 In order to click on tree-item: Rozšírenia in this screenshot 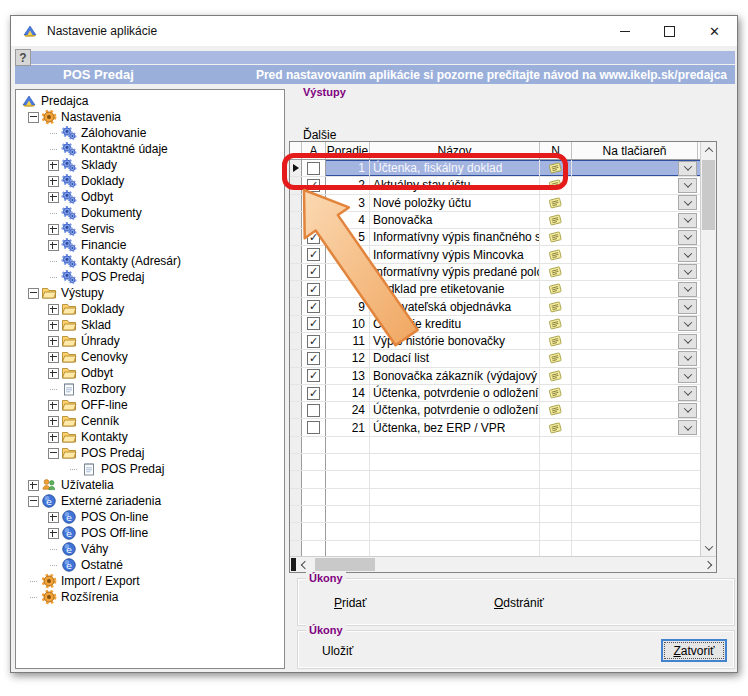, I will do `click(150, 597)`.